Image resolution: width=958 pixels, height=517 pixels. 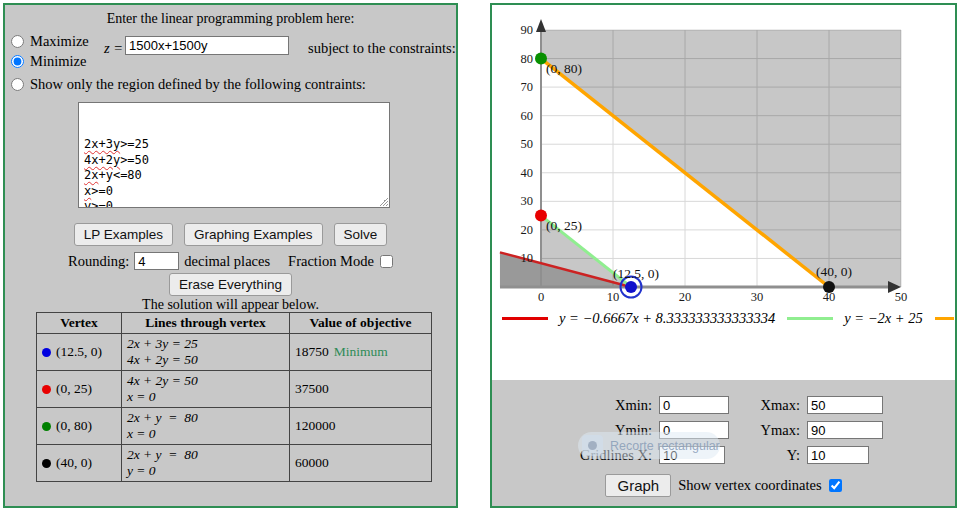 What do you see at coordinates (692, 455) in the screenshot?
I see `gridlines-x-input` at bounding box center [692, 455].